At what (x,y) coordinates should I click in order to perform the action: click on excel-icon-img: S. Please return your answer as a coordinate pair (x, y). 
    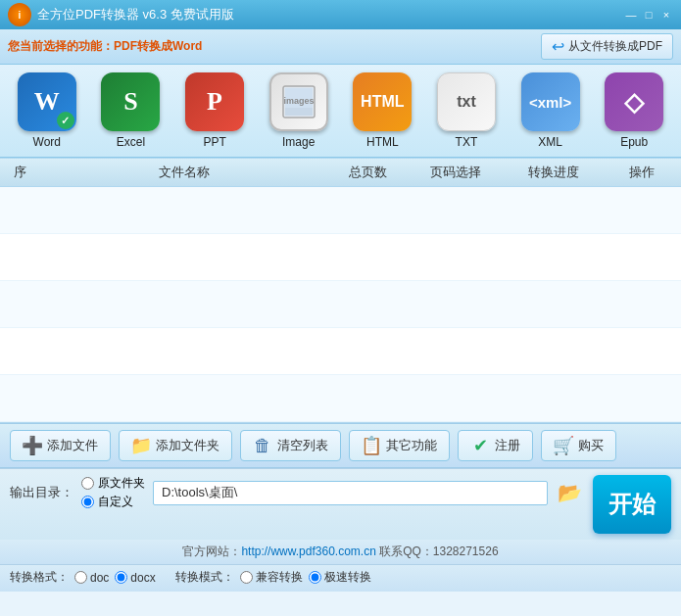
    Looking at the image, I should click on (130, 102).